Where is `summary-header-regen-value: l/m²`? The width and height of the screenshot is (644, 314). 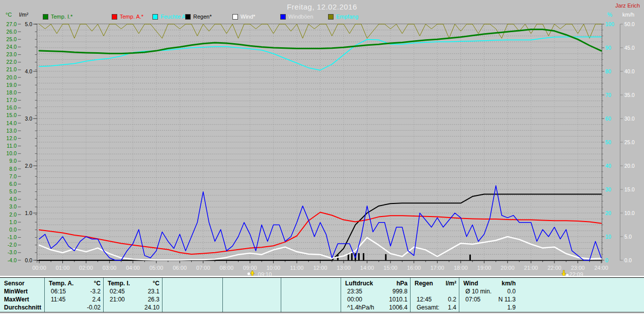
summary-header-regen-value: l/m² is located at coordinates (452, 283).